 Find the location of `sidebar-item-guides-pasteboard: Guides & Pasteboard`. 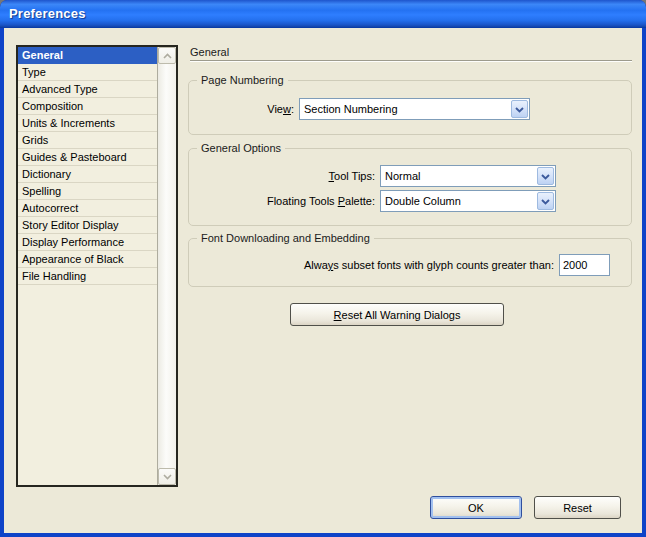

sidebar-item-guides-pasteboard: Guides & Pasteboard is located at coordinates (88, 158).